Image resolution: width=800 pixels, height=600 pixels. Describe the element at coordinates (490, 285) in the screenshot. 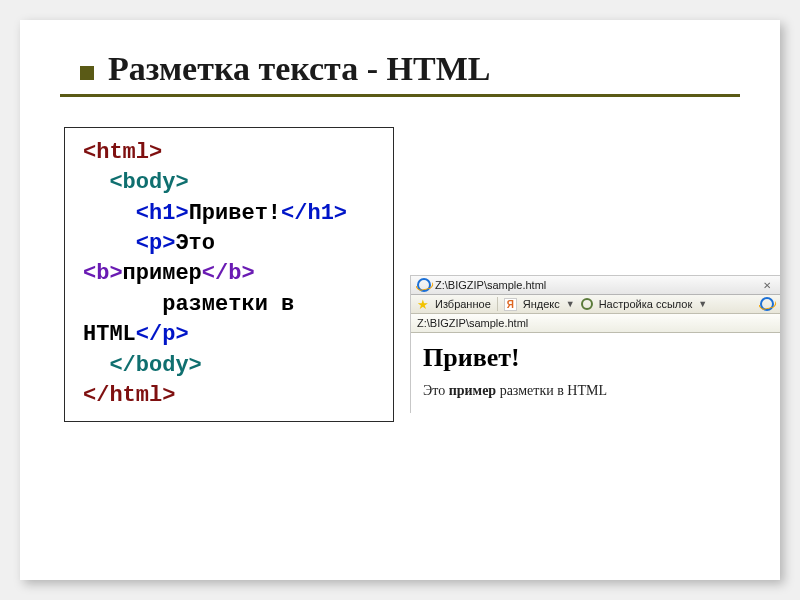

I see `browser-tab-label: Z:\BIGZIP\sample.html` at that location.